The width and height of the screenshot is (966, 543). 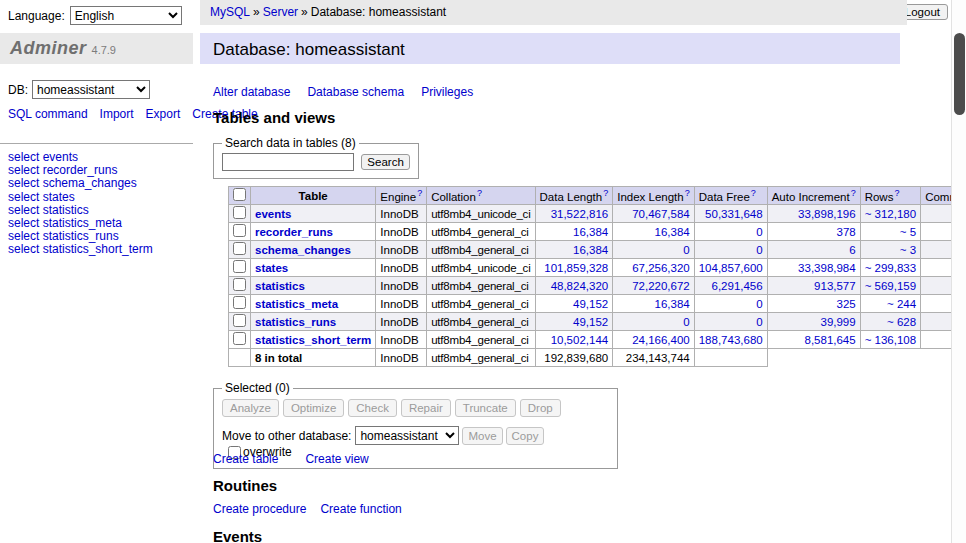 I want to click on auto-increment-link: 39,999, so click(x=838, y=322).